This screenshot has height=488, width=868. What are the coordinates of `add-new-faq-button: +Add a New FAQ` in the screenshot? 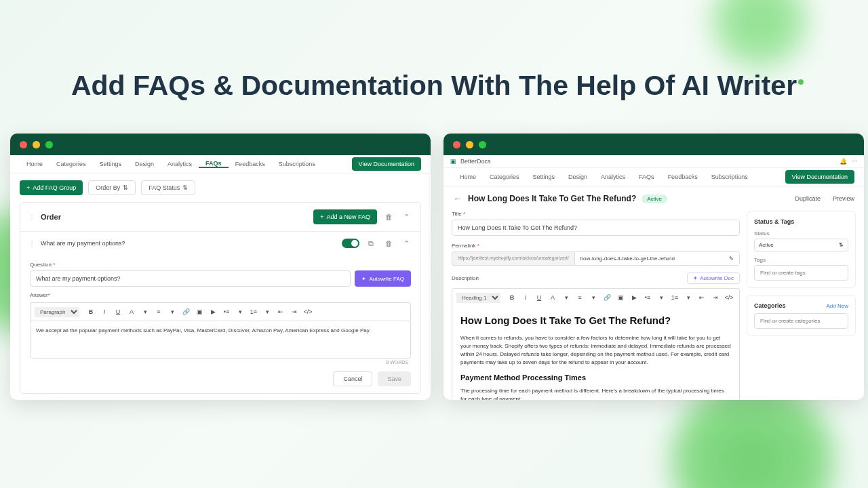 It's located at (345, 217).